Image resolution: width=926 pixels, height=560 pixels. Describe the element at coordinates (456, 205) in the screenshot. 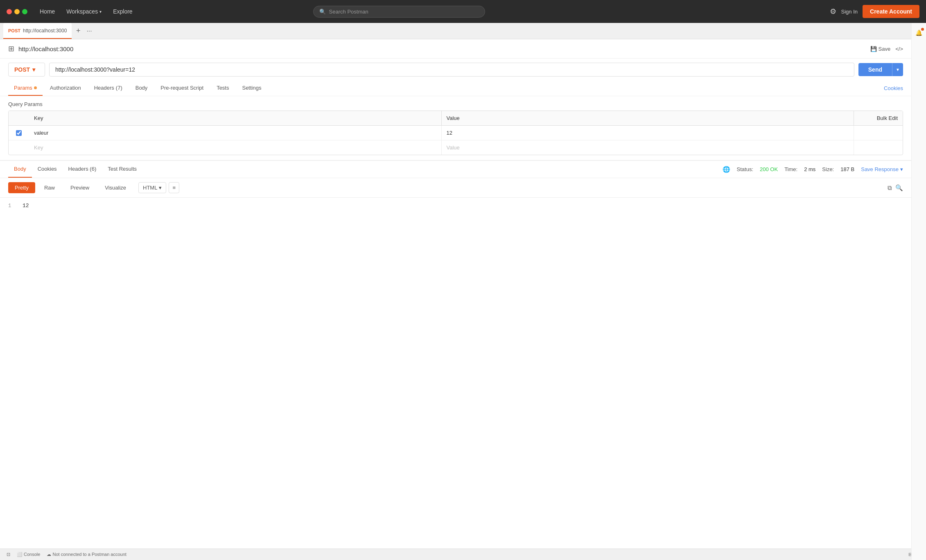

I see `response-line-1: 1 12` at that location.